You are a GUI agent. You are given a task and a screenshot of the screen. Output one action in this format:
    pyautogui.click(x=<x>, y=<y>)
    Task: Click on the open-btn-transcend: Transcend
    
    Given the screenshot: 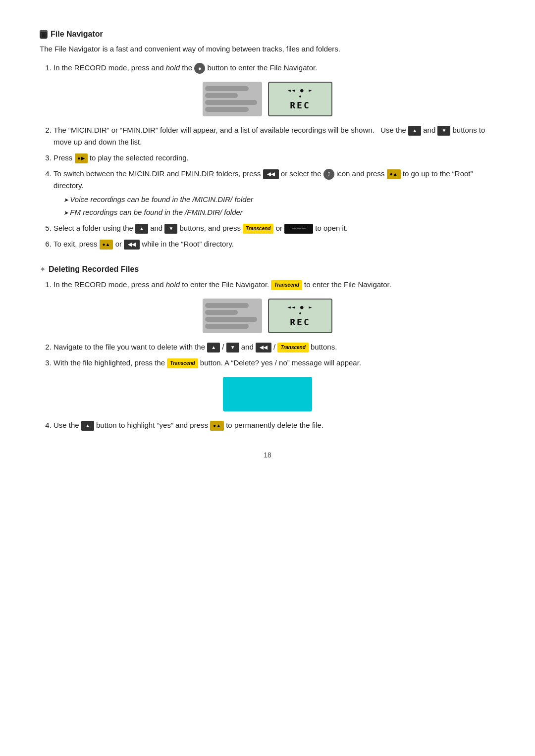 What is the action you would take?
    pyautogui.click(x=258, y=229)
    